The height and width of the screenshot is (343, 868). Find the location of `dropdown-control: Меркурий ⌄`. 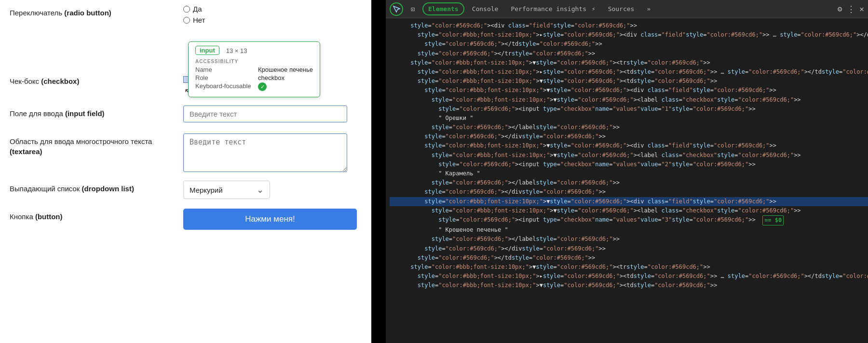

dropdown-control: Меркурий ⌄ is located at coordinates (270, 190).